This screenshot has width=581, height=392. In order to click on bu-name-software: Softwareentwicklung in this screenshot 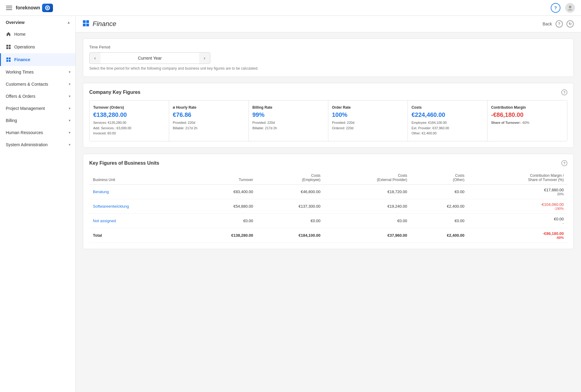, I will do `click(139, 206)`.